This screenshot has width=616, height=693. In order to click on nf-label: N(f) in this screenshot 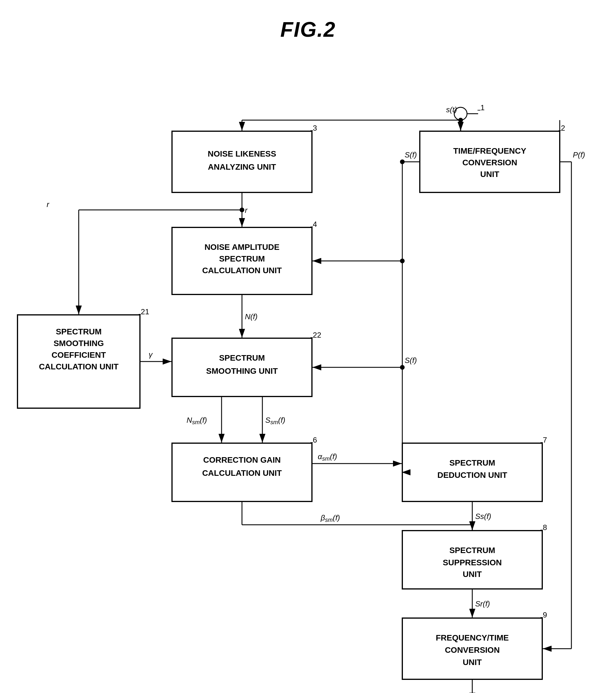, I will do `click(251, 317)`.